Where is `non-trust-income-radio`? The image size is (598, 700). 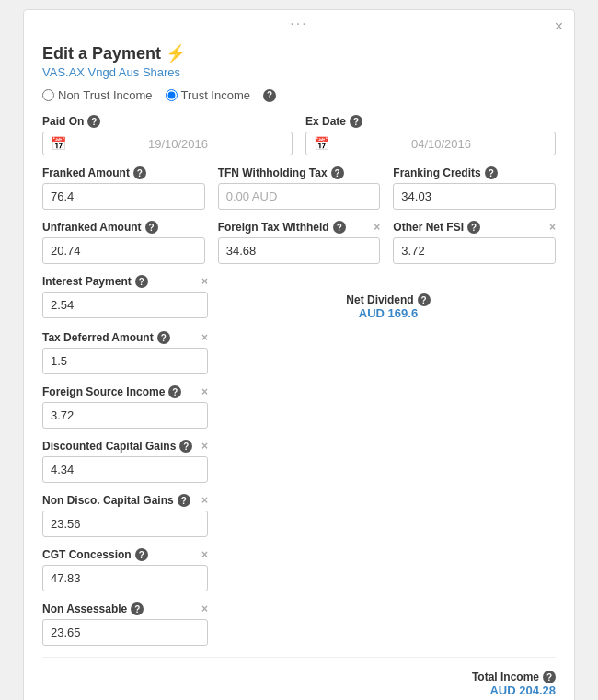
non-trust-income-radio is located at coordinates (48, 96).